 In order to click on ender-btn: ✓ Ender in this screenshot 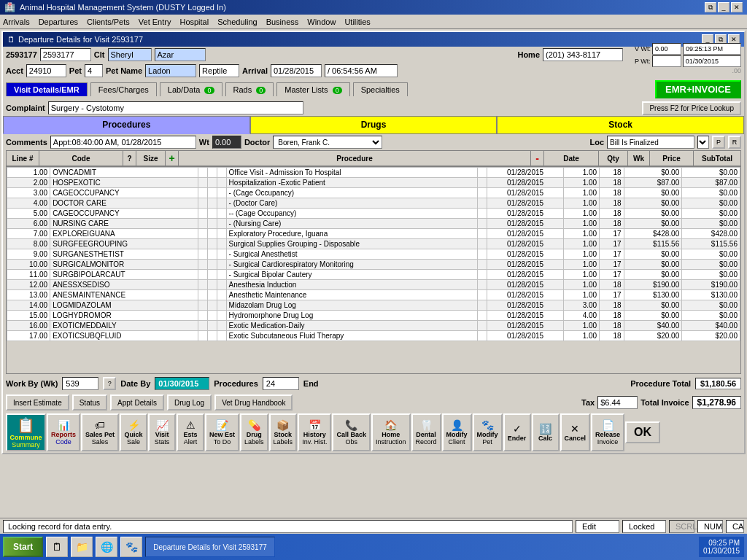, I will do `click(517, 432)`.